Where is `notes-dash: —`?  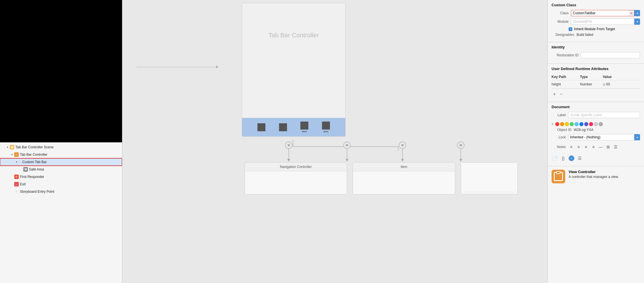
notes-dash: — is located at coordinates (601, 147).